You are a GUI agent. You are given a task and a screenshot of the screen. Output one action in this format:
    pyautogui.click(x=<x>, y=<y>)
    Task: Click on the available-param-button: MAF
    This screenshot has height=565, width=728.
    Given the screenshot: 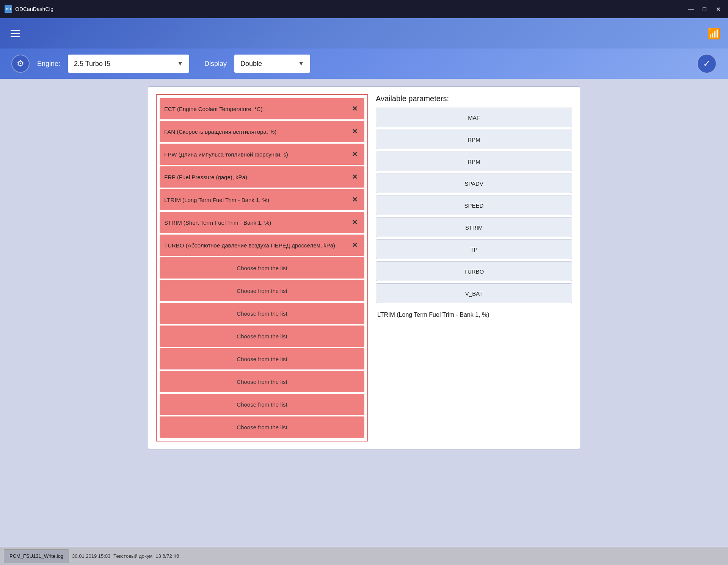 What is the action you would take?
    pyautogui.click(x=474, y=117)
    